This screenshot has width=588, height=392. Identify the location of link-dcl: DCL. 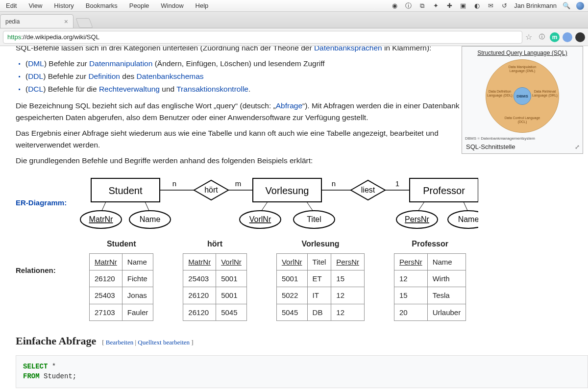
(35, 89).